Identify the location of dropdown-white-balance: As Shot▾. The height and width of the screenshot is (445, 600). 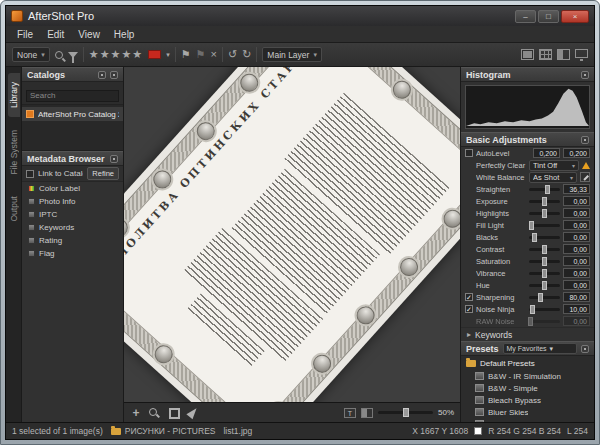
(553, 178).